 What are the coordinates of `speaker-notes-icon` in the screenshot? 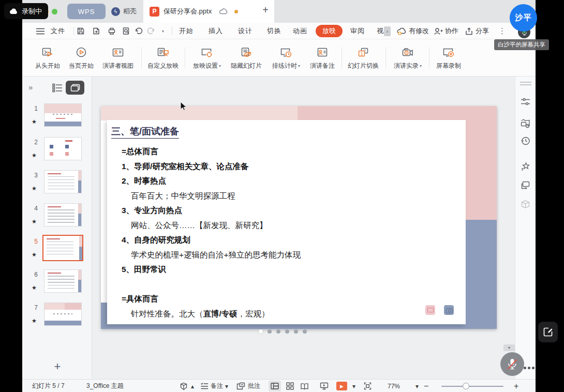 It's located at (322, 53).